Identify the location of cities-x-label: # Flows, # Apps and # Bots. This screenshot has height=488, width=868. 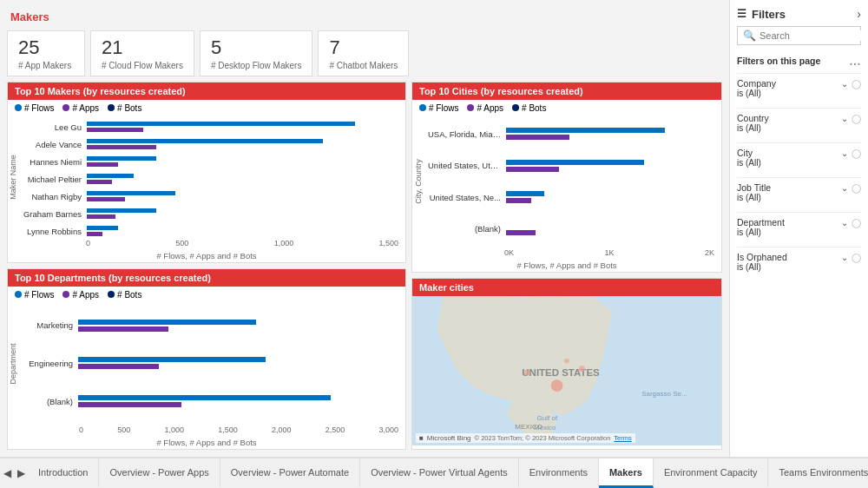
(567, 266).